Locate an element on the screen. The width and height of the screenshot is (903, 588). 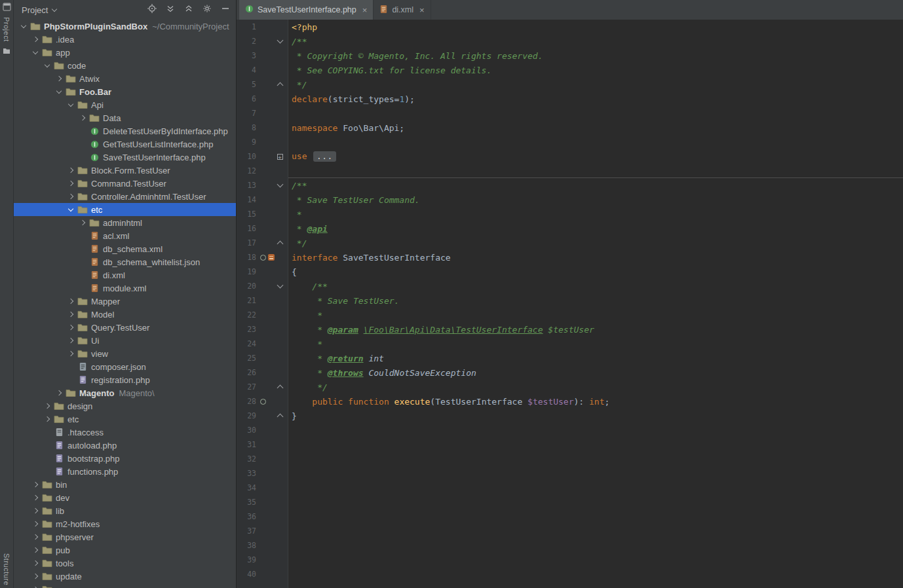
code-line-39: 39 is located at coordinates (570, 560).